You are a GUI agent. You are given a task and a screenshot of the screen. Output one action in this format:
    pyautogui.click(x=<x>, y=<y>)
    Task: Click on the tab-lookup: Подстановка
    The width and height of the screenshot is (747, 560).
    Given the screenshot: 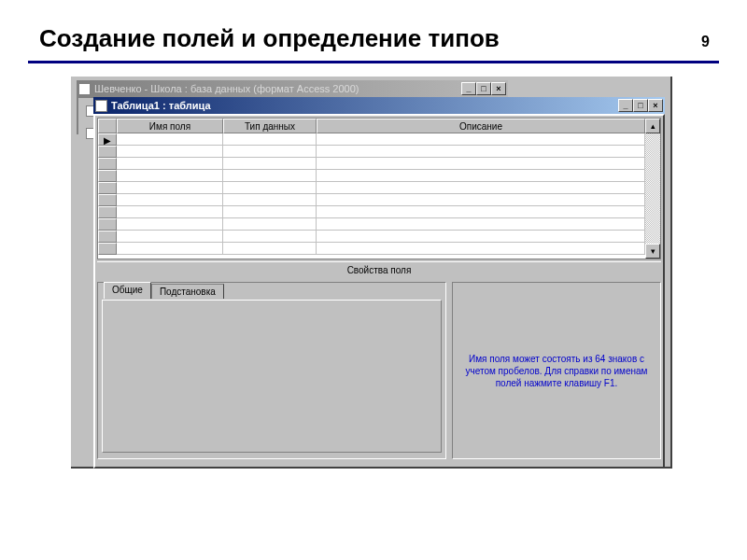 What is the action you would take?
    pyautogui.click(x=188, y=291)
    